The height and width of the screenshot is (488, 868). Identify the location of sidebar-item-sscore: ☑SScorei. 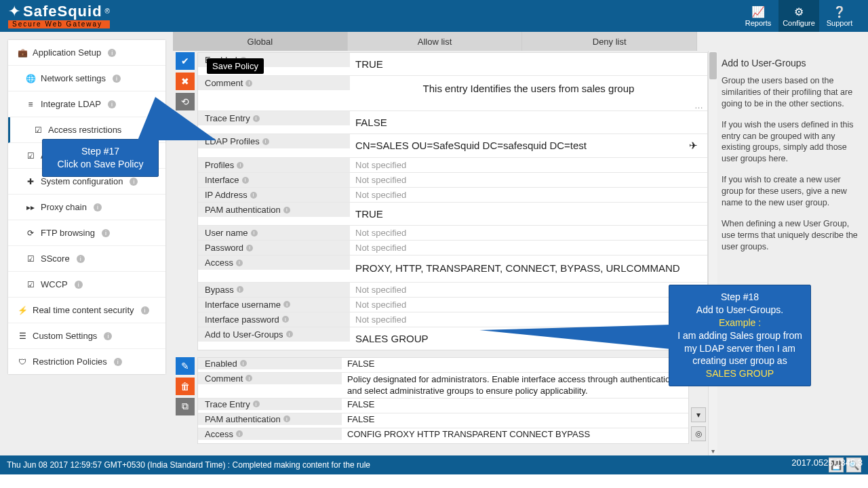
(87, 259).